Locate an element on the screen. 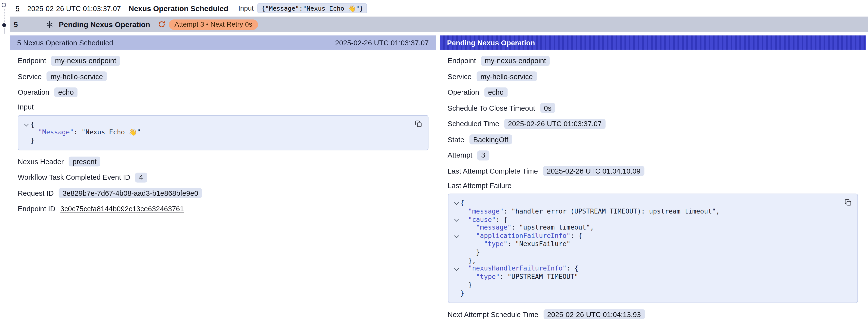  scheduled-panel-timestamp: 2025-02-26 UTC 01:03:37.07 is located at coordinates (382, 42).